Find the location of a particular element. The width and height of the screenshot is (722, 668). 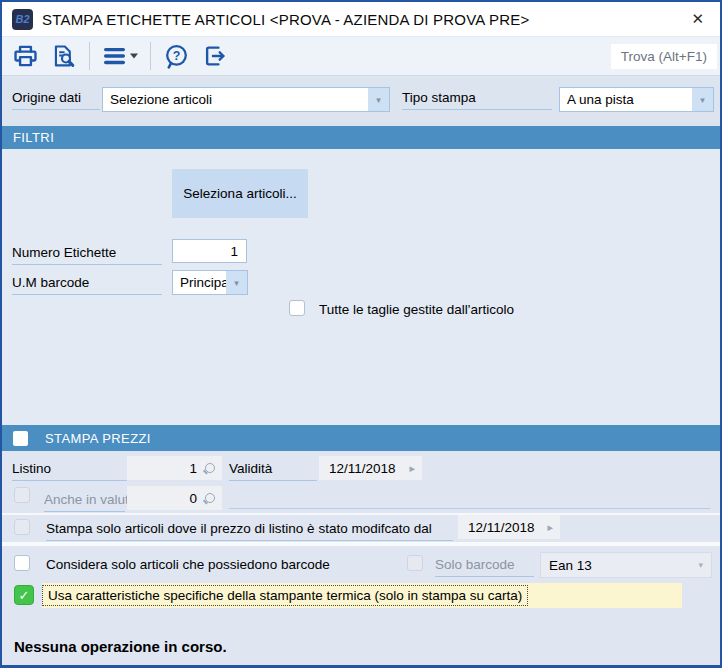

listino-label: Listino is located at coordinates (70, 471).